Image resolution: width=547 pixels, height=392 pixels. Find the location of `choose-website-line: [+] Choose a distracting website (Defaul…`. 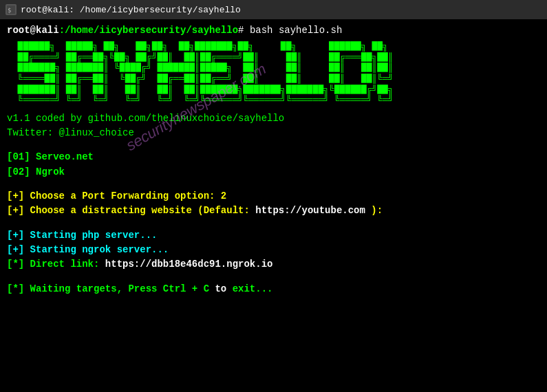

choose-website-line: [+] Choose a distracting website (Defaul… is located at coordinates (274, 210).